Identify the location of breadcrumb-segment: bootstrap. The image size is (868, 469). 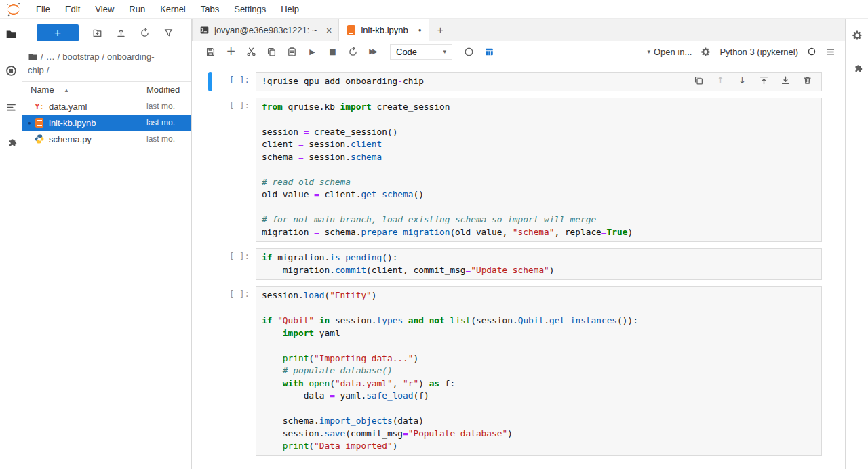
(81, 57).